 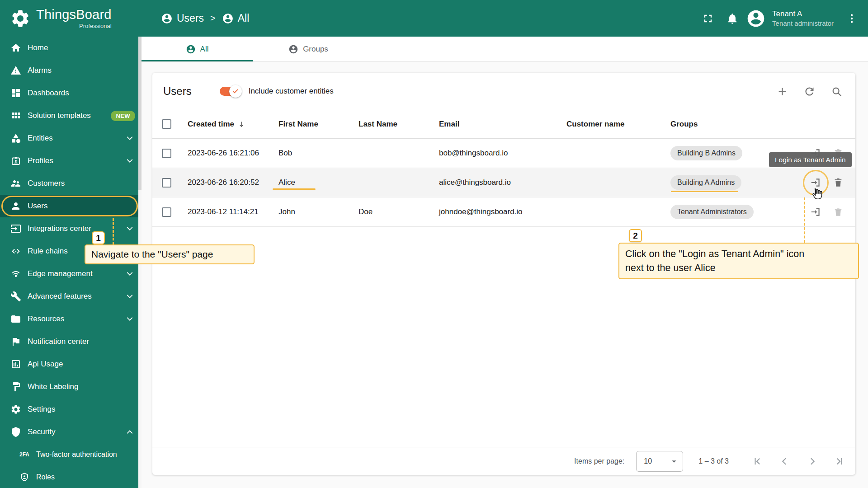 What do you see at coordinates (16, 138) in the screenshot?
I see `entities-icon` at bounding box center [16, 138].